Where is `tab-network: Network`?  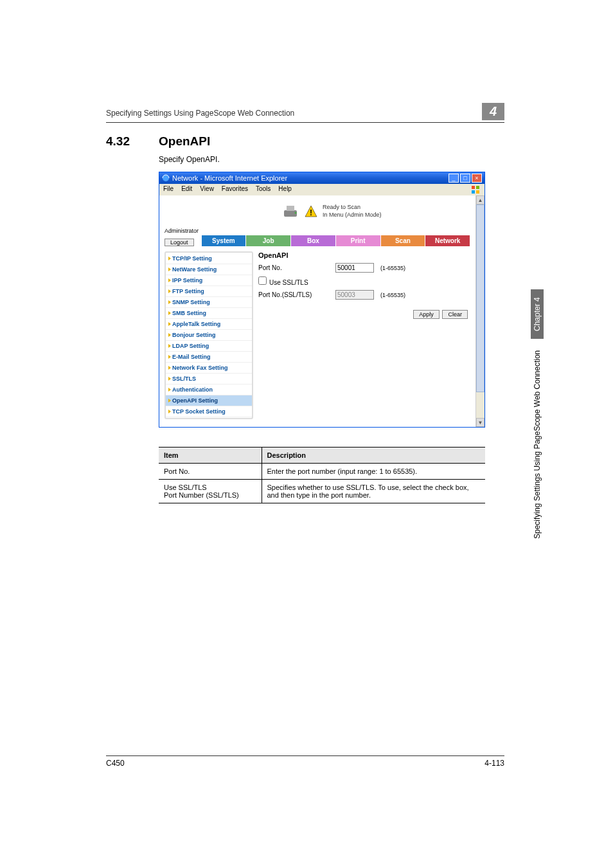 tab-network: Network is located at coordinates (448, 240).